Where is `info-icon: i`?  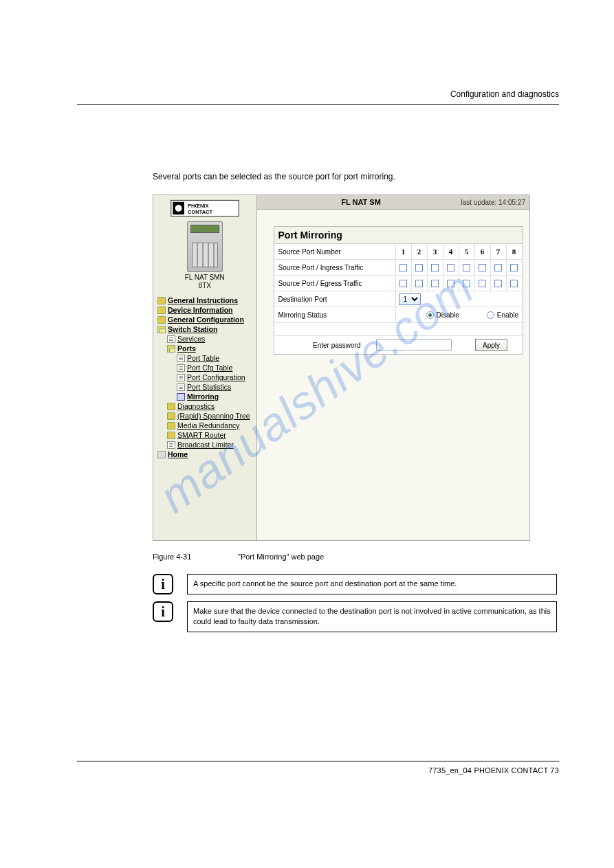
info-icon: i is located at coordinates (163, 584).